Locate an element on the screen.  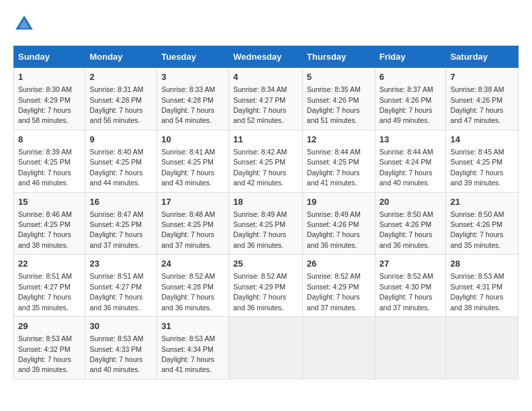
day-number: 21 is located at coordinates (482, 202).